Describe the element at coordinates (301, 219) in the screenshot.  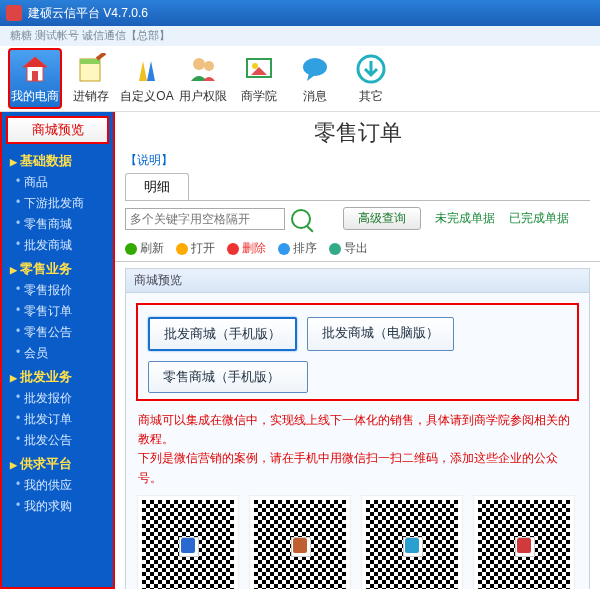
I see `search-icon` at that location.